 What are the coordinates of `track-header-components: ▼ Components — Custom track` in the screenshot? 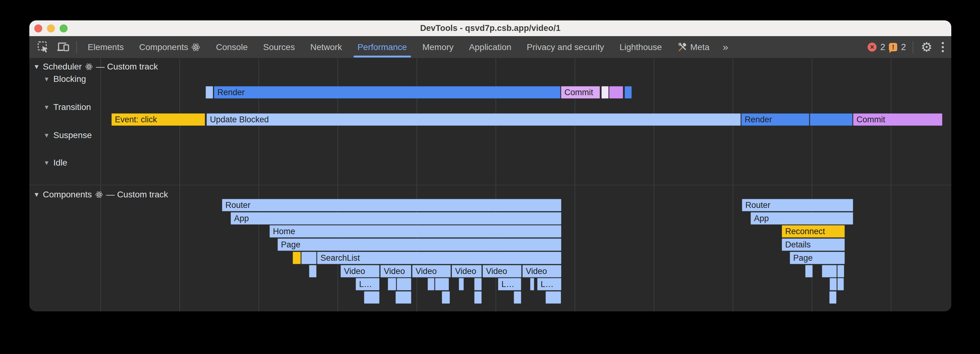 It's located at (101, 195).